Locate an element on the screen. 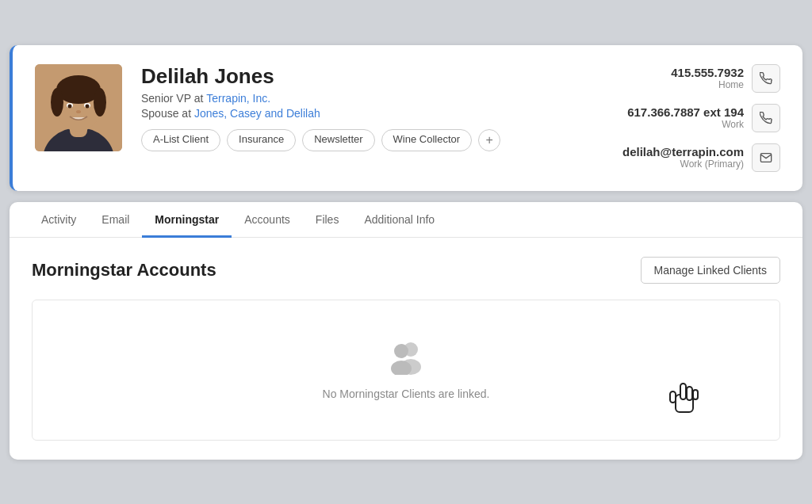 The image size is (812, 504). phone-work-number: 617.366.7887 ext 194 is located at coordinates (685, 113).